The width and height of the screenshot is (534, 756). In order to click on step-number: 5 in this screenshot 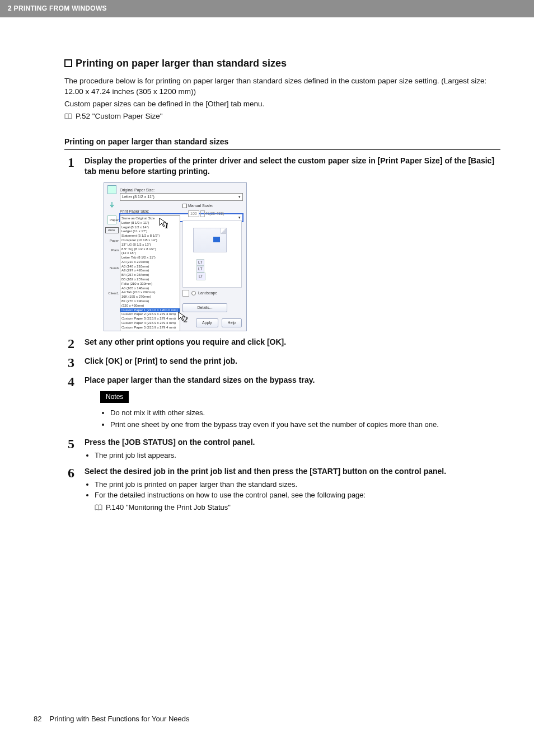, I will do `click(69, 449)`.